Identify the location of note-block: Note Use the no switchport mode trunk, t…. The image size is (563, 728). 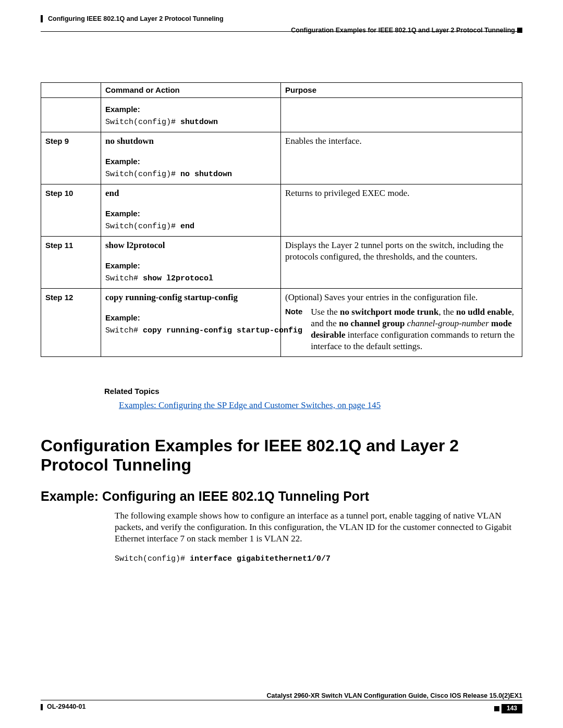
(401, 329).